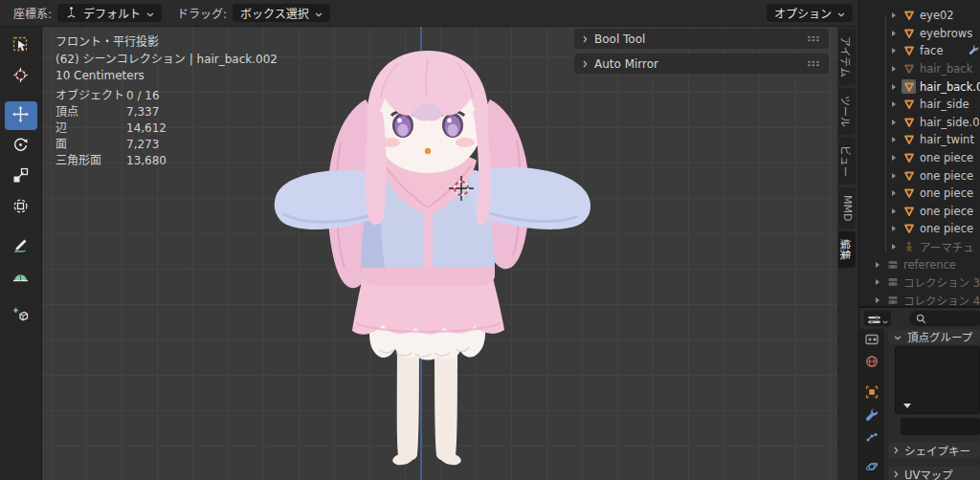 The width and height of the screenshot is (980, 480). Describe the element at coordinates (934, 337) in the screenshot. I see `vertex-groups-panel-header: 頂点グループ` at that location.